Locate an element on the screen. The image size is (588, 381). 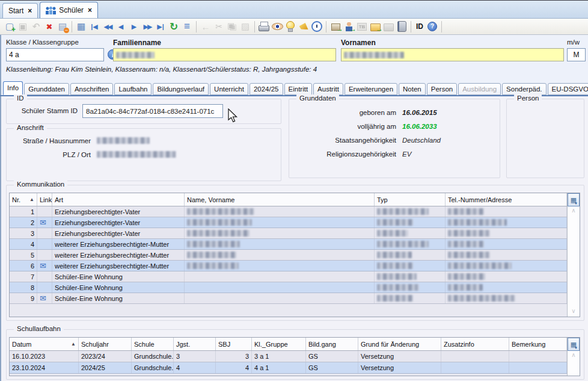
table-cell: 4 a 1 is located at coordinates (279, 368).